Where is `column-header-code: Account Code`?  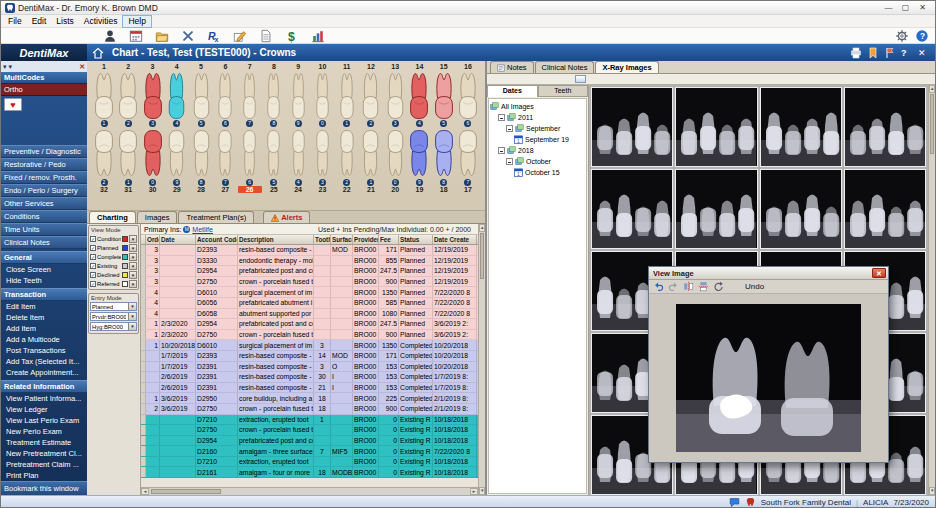 column-header-code: Account Code is located at coordinates (217, 240).